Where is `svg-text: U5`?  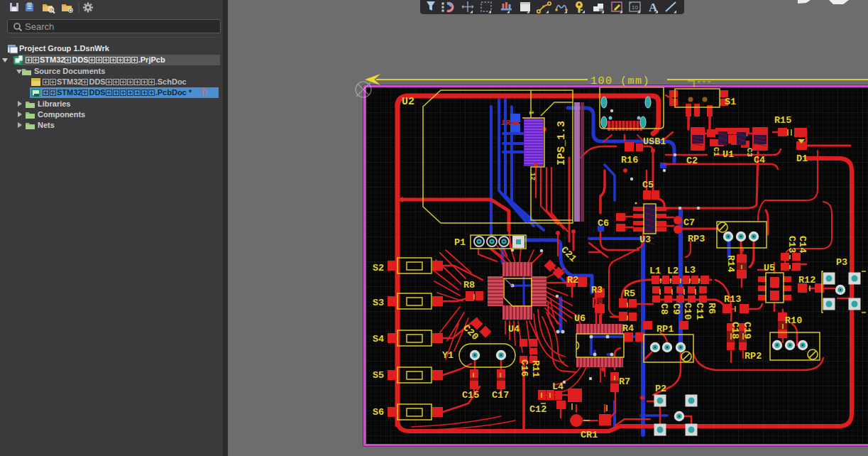
svg-text: U5 is located at coordinates (769, 268).